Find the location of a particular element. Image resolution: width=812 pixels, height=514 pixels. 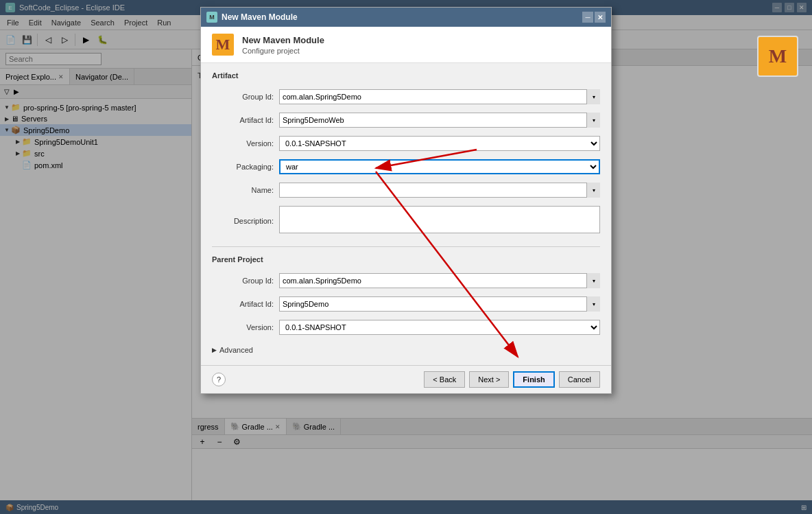

description-row: Description: is located at coordinates (406, 221).